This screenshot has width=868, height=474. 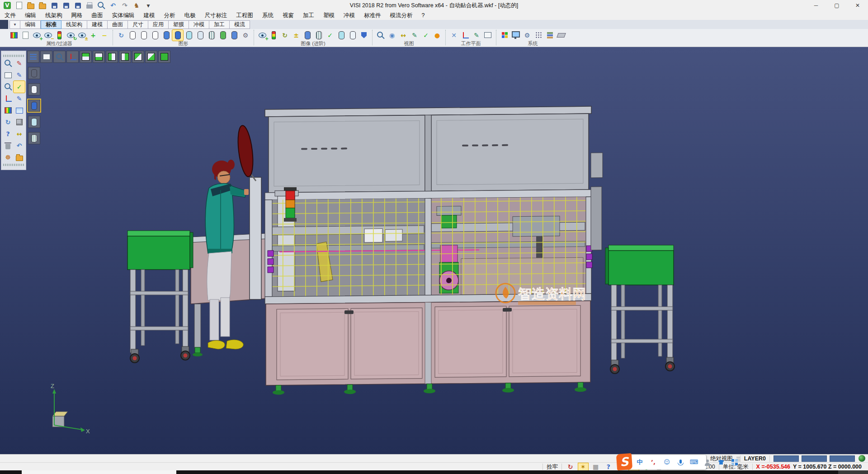 What do you see at coordinates (25, 35) in the screenshot?
I see `attribute-preview-button` at bounding box center [25, 35].